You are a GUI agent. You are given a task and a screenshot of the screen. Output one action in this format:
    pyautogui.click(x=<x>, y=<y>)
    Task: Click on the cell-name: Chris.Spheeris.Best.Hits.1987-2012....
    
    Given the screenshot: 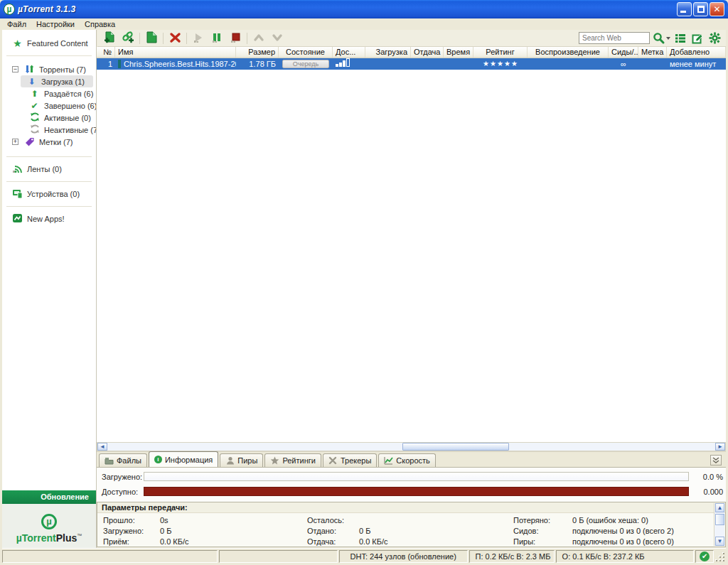 What is the action you would take?
    pyautogui.click(x=176, y=64)
    